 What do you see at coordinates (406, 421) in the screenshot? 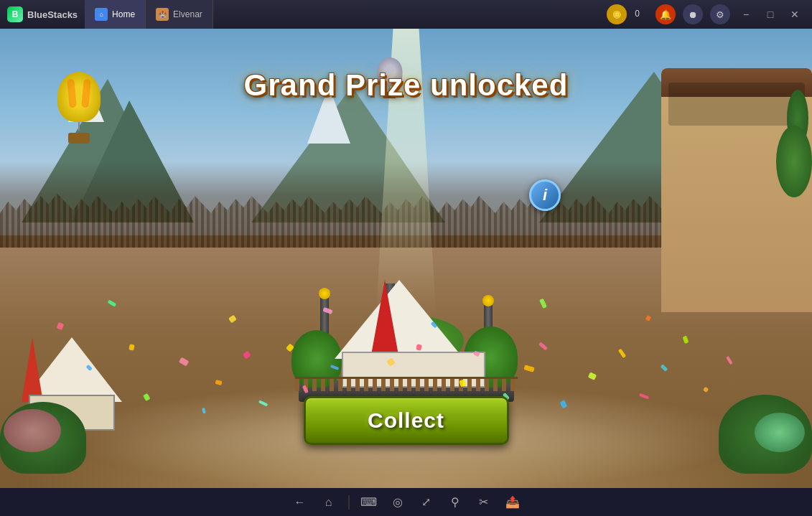
I see `collect-label: Collect` at bounding box center [406, 421].